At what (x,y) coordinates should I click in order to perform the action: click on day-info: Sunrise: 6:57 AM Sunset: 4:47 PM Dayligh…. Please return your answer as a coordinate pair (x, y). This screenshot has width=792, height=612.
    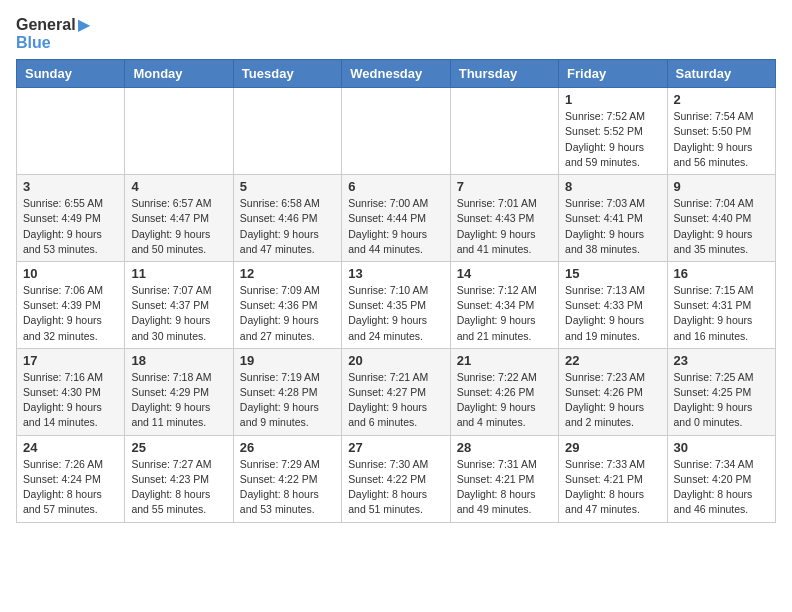
    Looking at the image, I should click on (178, 226).